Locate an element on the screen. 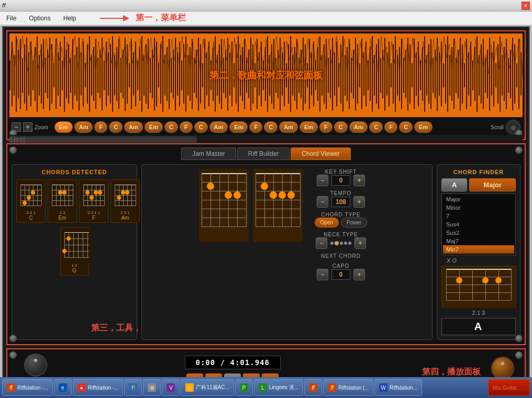 This screenshot has width=532, height=398. chord-chip-10: Em is located at coordinates (239, 127).